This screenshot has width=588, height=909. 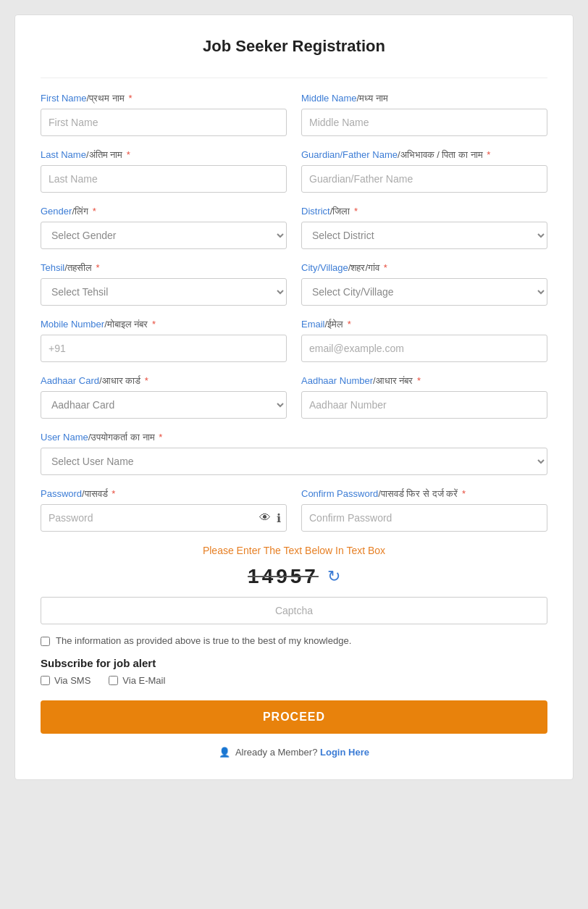 I want to click on first-name-group: First Name/प्रथम नाम *, so click(x=164, y=114).